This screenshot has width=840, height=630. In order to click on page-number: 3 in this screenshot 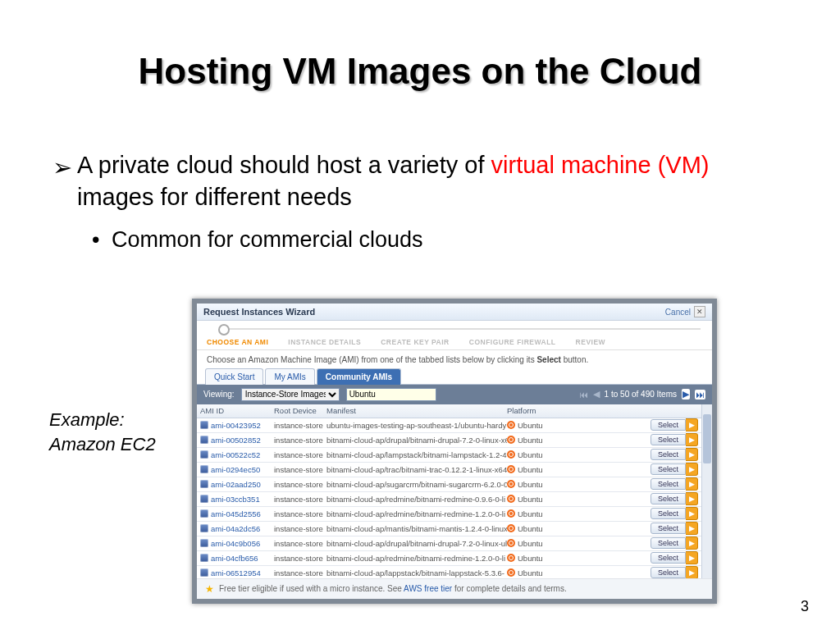, I will do `click(805, 607)`.